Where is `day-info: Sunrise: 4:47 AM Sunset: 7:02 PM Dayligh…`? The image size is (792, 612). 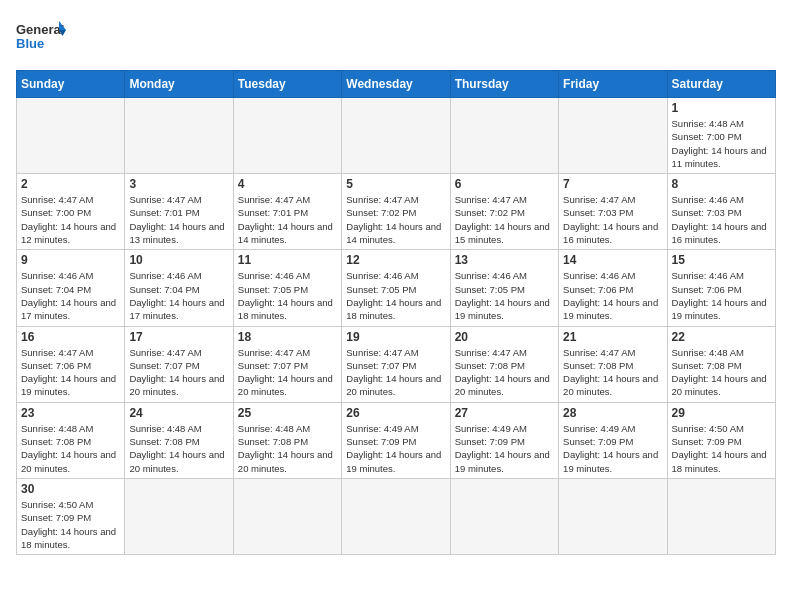 day-info: Sunrise: 4:47 AM Sunset: 7:02 PM Dayligh… is located at coordinates (504, 220).